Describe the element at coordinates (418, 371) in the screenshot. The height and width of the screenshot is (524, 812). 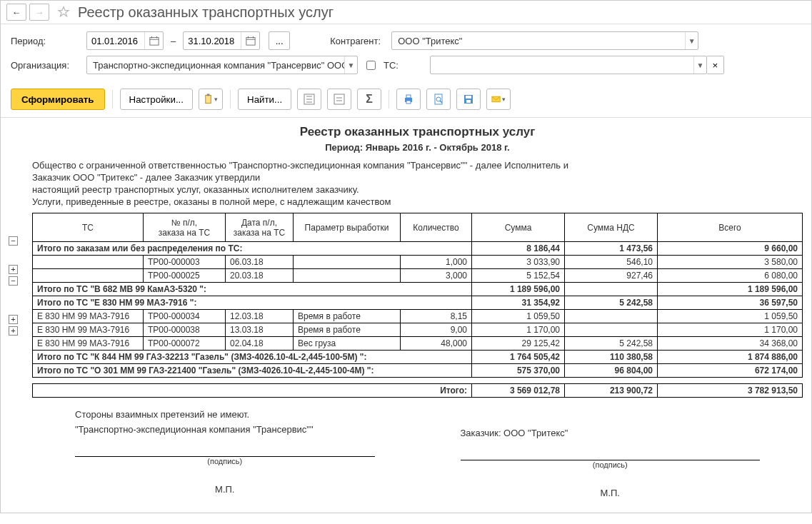
I see `table-row: Итого по ТС "О 301 ММ 99 ГАЗ-221400 "Газ…` at that location.